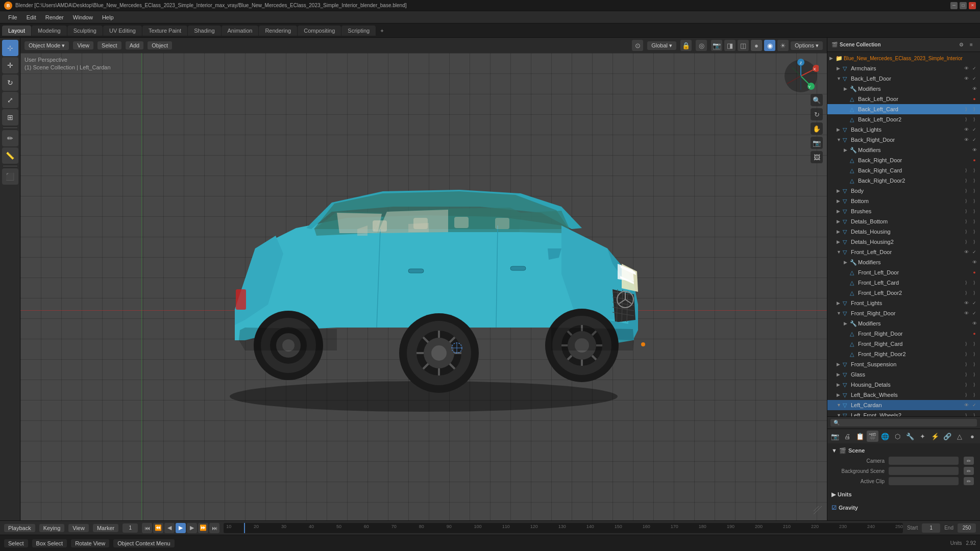 The width and height of the screenshot is (980, 551). What do you see at coordinates (974, 334) in the screenshot?
I see `frd-mesh-color: ●` at bounding box center [974, 334].